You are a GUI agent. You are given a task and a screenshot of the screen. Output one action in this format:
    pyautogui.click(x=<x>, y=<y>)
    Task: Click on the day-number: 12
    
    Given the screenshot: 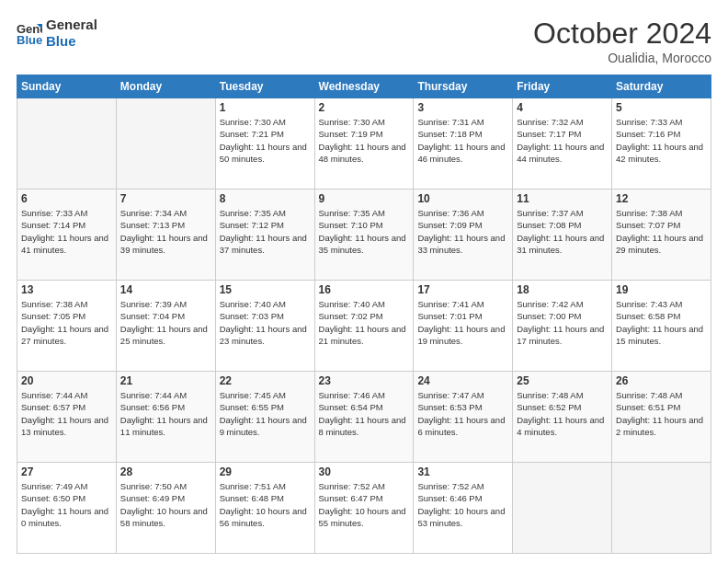 What is the action you would take?
    pyautogui.click(x=662, y=199)
    